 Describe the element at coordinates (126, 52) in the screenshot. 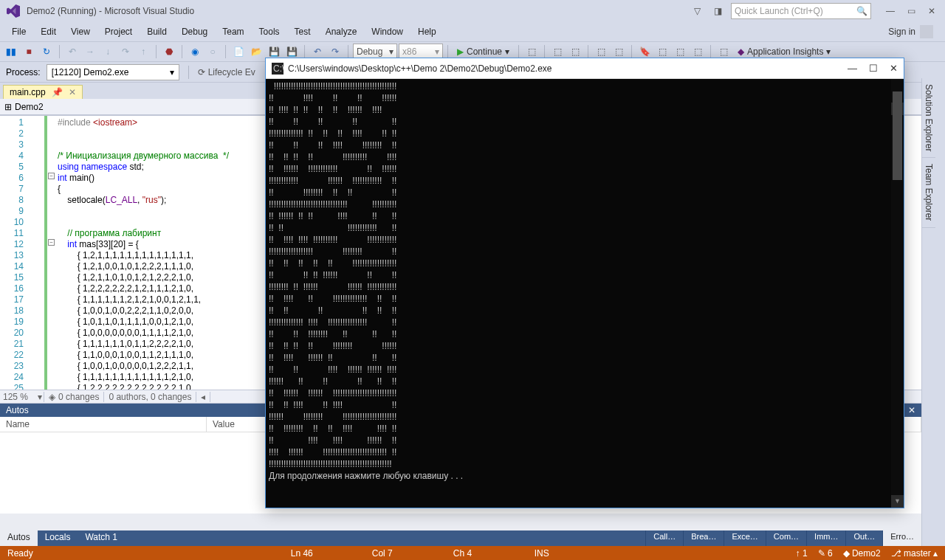

I see `step-over-icon: ↷` at that location.